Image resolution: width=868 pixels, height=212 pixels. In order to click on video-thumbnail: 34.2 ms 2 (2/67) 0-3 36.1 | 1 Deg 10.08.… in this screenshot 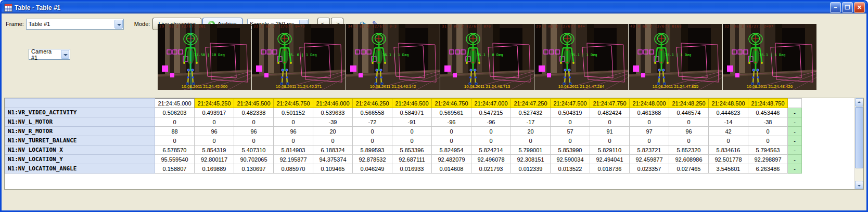, I will do `click(393, 57)`.